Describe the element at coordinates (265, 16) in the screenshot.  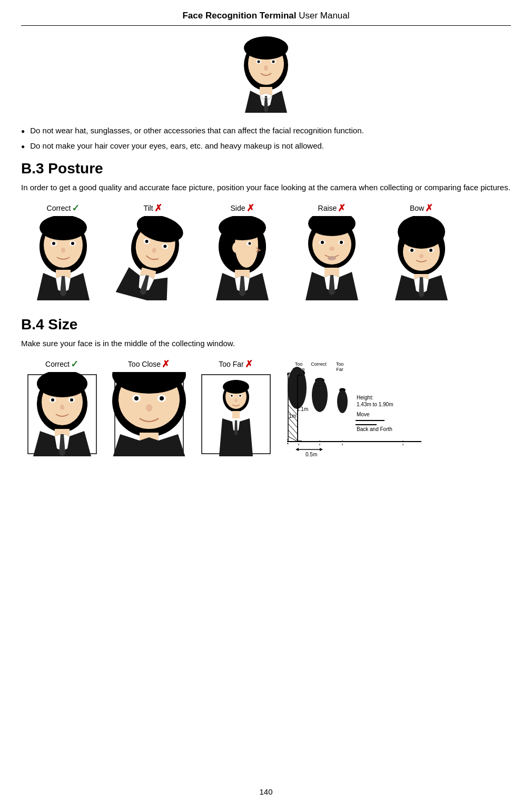
I see `header-title: Face Recognition Terminal User Manual` at that location.